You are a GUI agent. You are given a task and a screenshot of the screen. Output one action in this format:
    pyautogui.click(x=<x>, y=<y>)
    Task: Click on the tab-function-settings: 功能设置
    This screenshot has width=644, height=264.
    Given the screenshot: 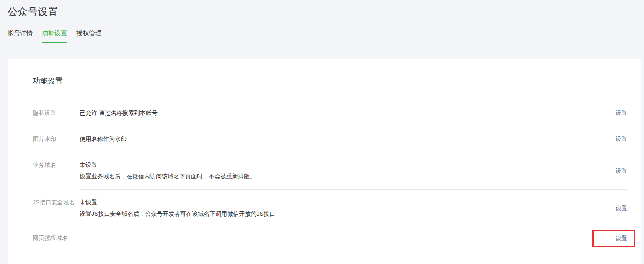 What is the action you would take?
    pyautogui.click(x=54, y=36)
    